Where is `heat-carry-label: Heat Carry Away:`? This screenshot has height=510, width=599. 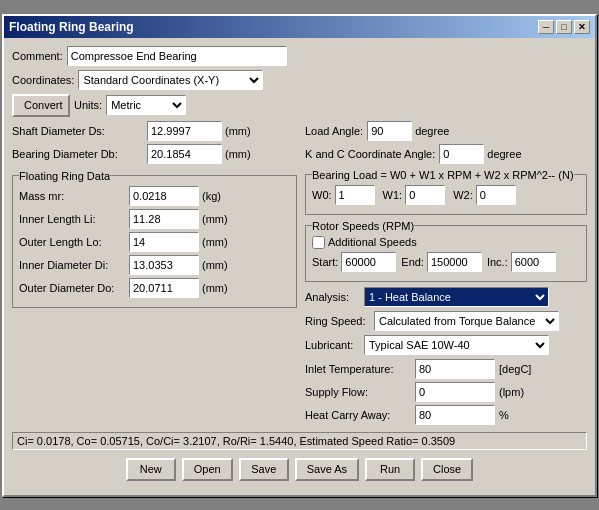
heat-carry-label: Heat Carry Away: is located at coordinates (360, 415).